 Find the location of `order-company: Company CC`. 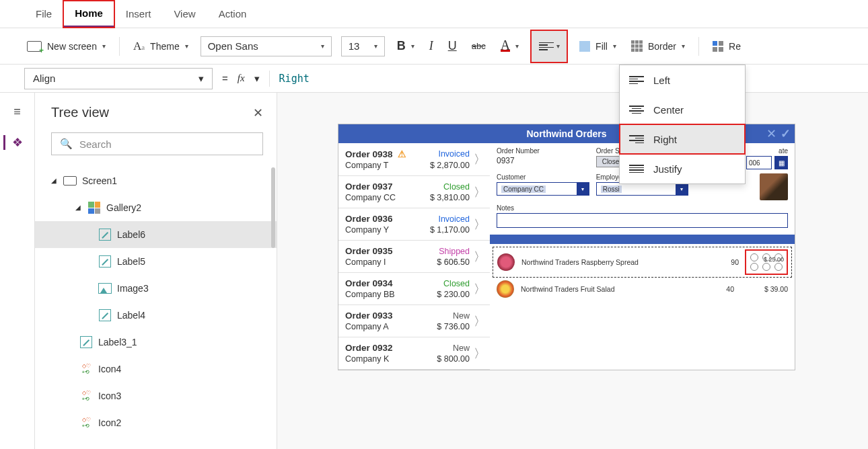

order-company: Company CC is located at coordinates (370, 198).